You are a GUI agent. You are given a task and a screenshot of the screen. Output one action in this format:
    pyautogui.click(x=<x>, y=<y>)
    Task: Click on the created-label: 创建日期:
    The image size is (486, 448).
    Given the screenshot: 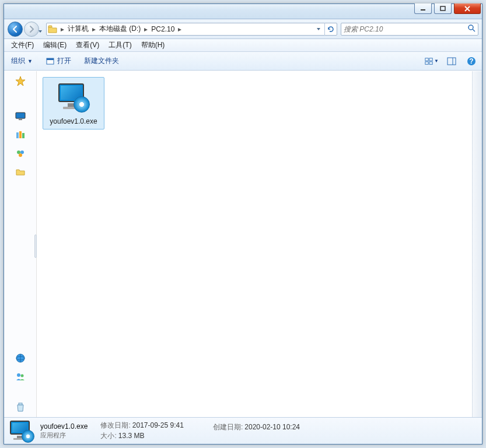 What is the action you would take?
    pyautogui.click(x=228, y=427)
    